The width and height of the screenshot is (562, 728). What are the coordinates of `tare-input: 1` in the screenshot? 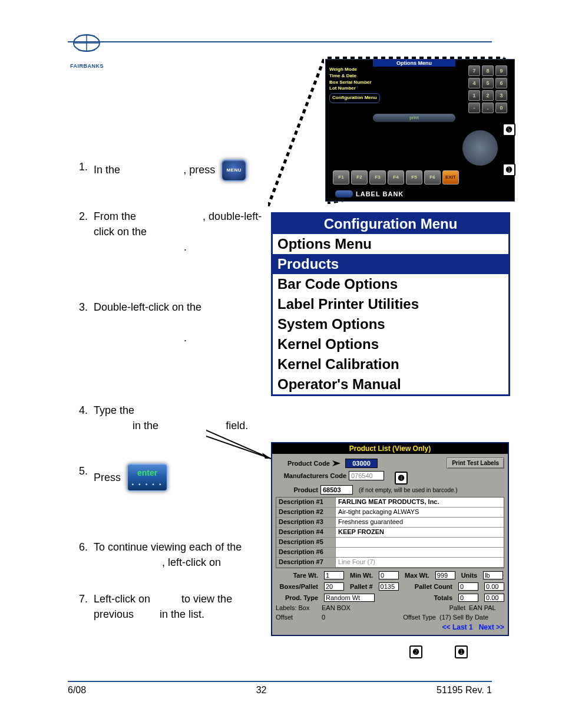 It's located at (334, 575).